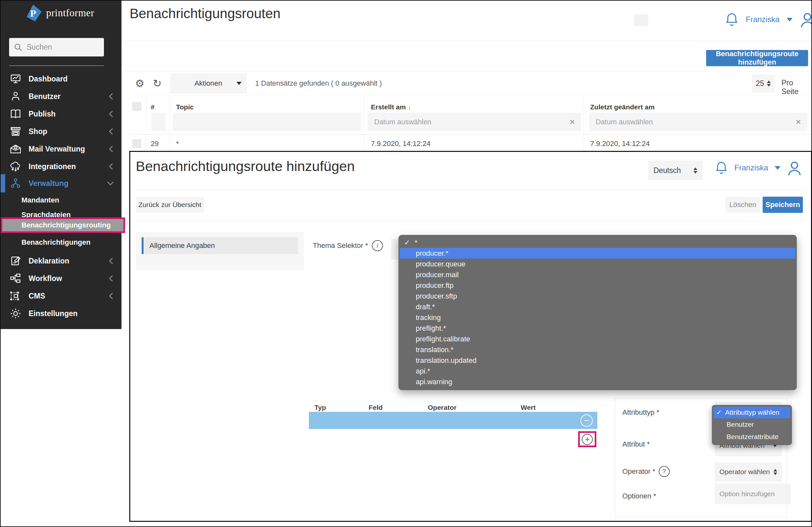  I want to click on language-selector-placeholder, so click(641, 20).